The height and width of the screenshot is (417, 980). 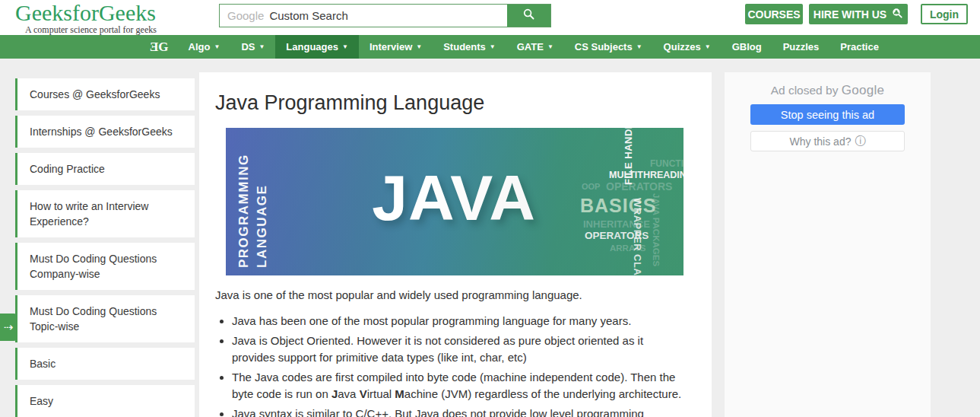 I want to click on search-box: Google Custom Search, so click(x=385, y=15).